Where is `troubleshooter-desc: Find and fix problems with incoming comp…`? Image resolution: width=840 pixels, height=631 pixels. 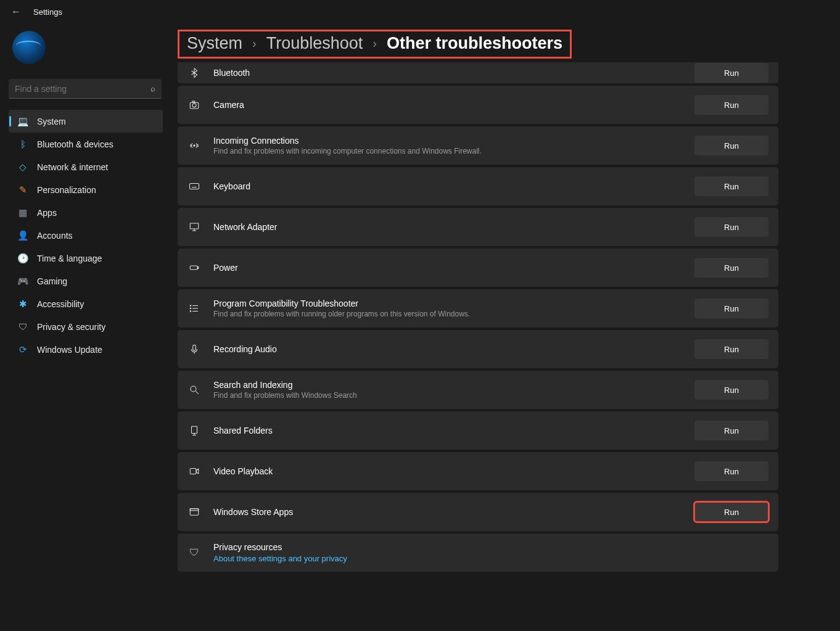 troubleshooter-desc: Find and fix problems with incoming comp… is located at coordinates (454, 151).